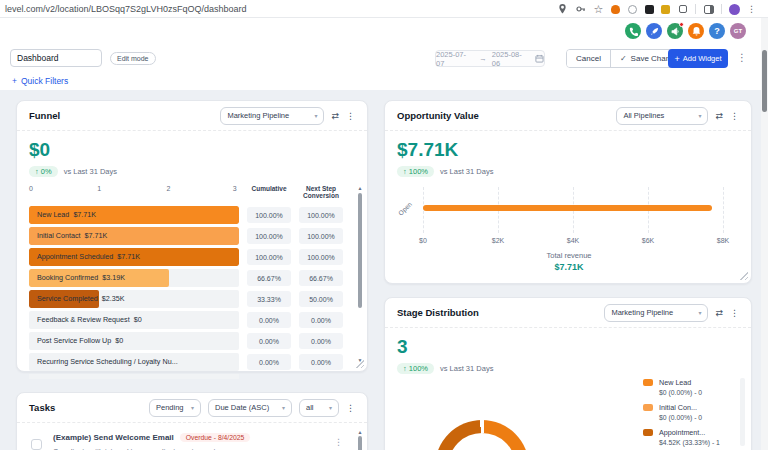 Image resolution: width=768 pixels, height=450 pixels. I want to click on dashboard-name-input, so click(56, 58).